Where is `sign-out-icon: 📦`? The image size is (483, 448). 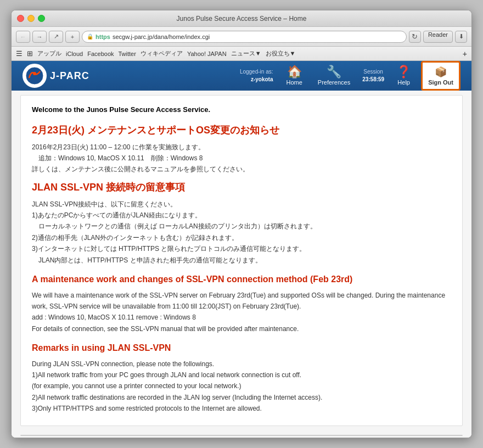
sign-out-icon: 📦 is located at coordinates (441, 72).